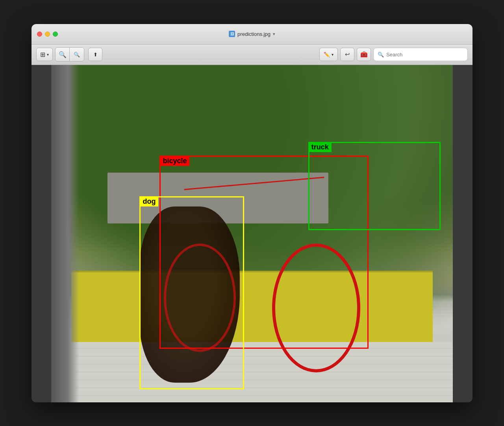  I want to click on sidebar-chevron: ▾, so click(48, 54).